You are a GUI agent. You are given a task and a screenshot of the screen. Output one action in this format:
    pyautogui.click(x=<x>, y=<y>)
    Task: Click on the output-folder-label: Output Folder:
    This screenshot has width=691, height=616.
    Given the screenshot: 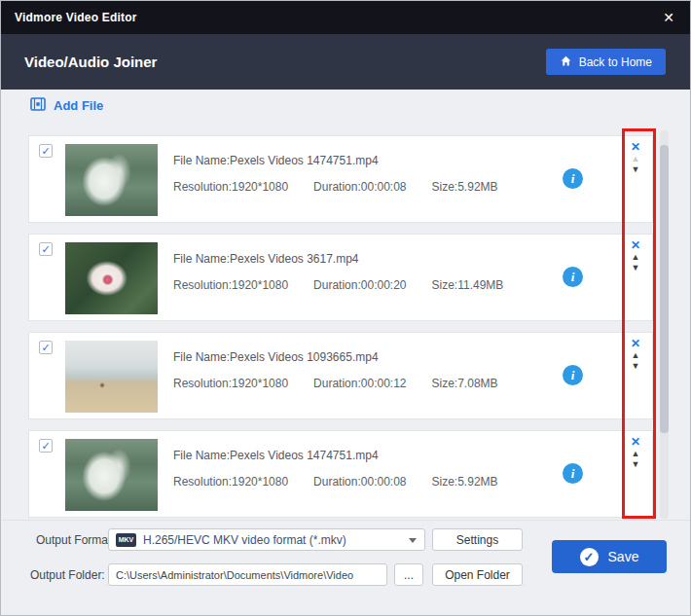 What is the action you would take?
    pyautogui.click(x=68, y=575)
    